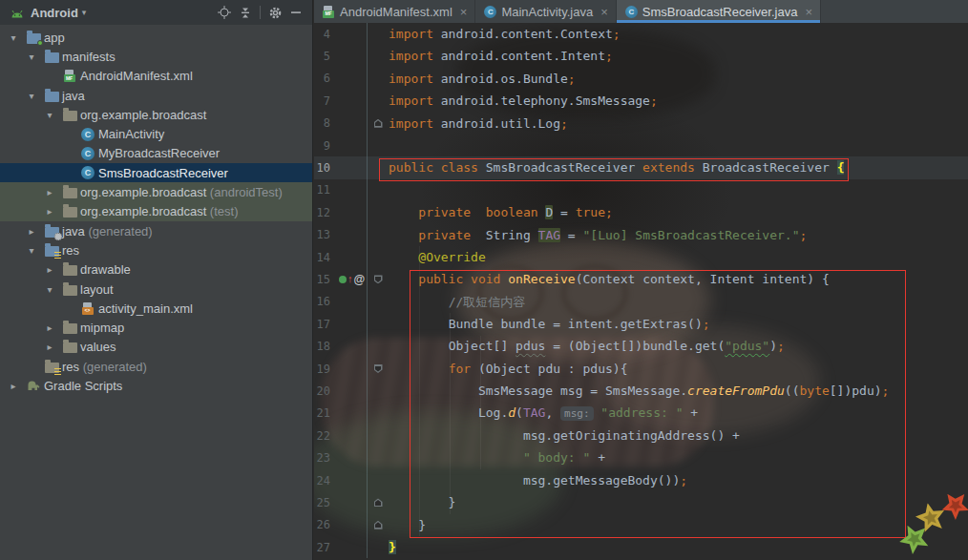 This screenshot has width=968, height=560. What do you see at coordinates (343, 280) in the screenshot?
I see `override-marker-icon` at bounding box center [343, 280].